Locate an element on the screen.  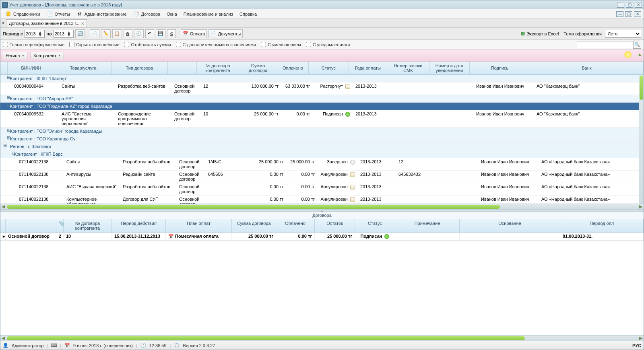
group-chip-region: Регион▲ is located at coordinates (15, 56).